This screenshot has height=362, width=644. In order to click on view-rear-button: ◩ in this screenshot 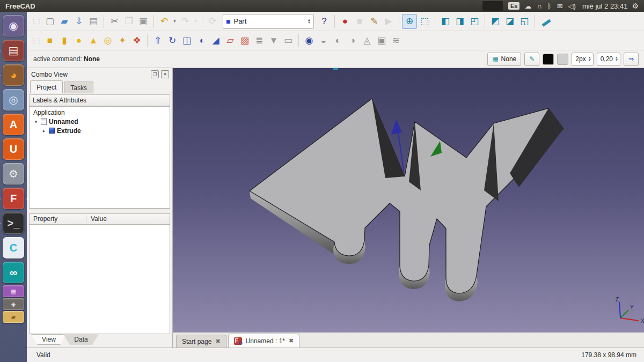, I will do `click(495, 21)`.